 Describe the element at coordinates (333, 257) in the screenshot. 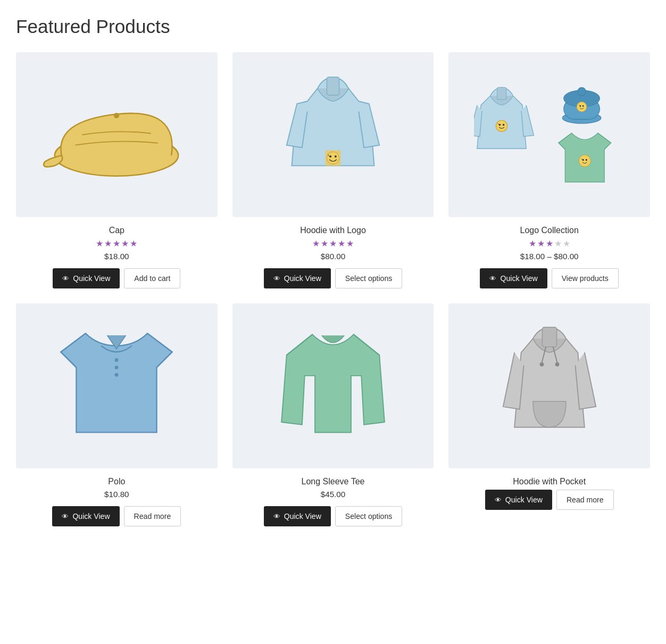

I see `product-price-hoodie-with-logo: $80.00` at that location.